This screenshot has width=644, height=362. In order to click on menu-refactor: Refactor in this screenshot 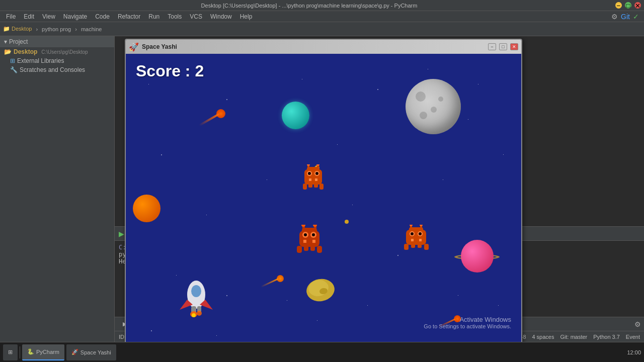, I will do `click(129, 17)`.